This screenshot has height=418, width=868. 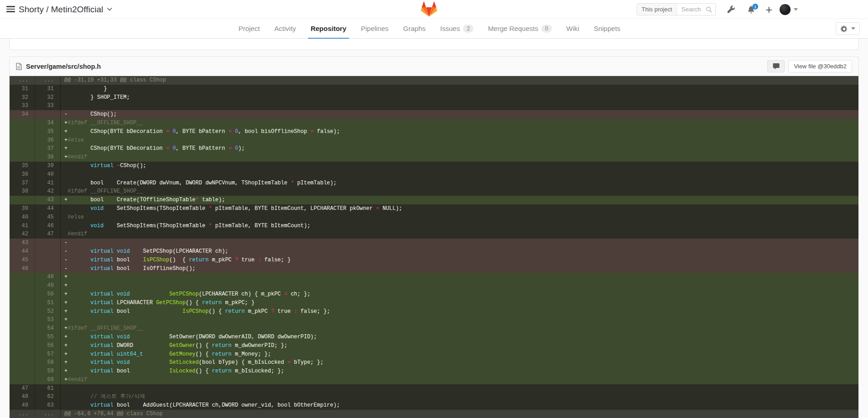 What do you see at coordinates (48, 97) in the screenshot?
I see `new-line-number: 32` at bounding box center [48, 97].